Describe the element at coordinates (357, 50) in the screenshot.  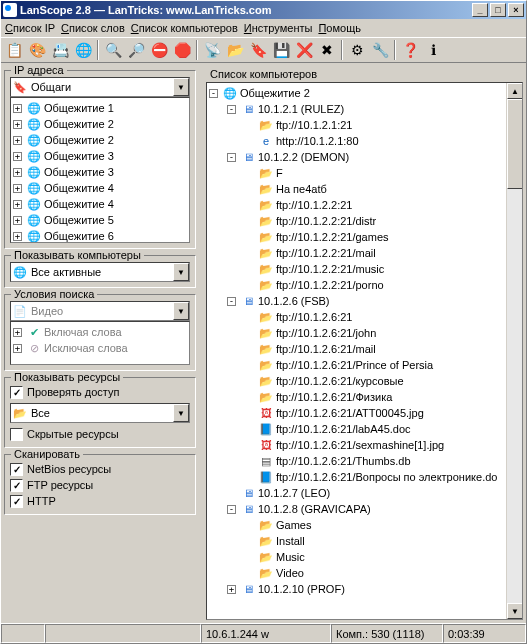
I see `gear-icon: ⚙` at that location.